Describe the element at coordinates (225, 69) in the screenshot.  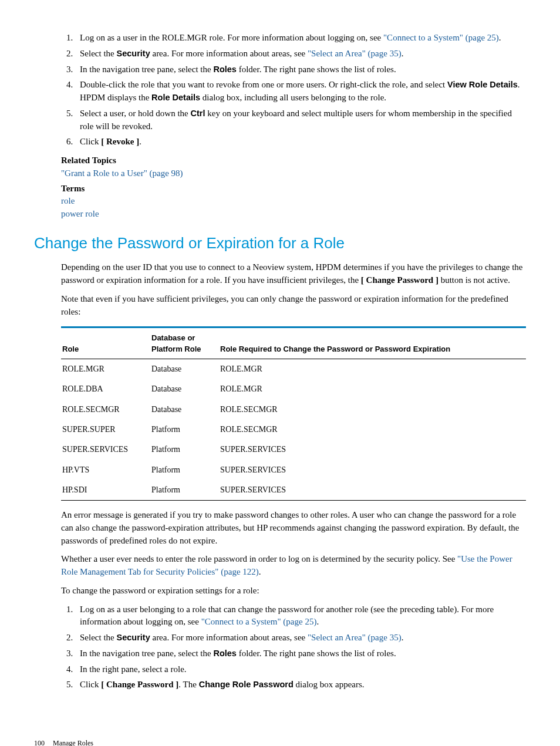
I see `roles-folder-label: Roles` at that location.